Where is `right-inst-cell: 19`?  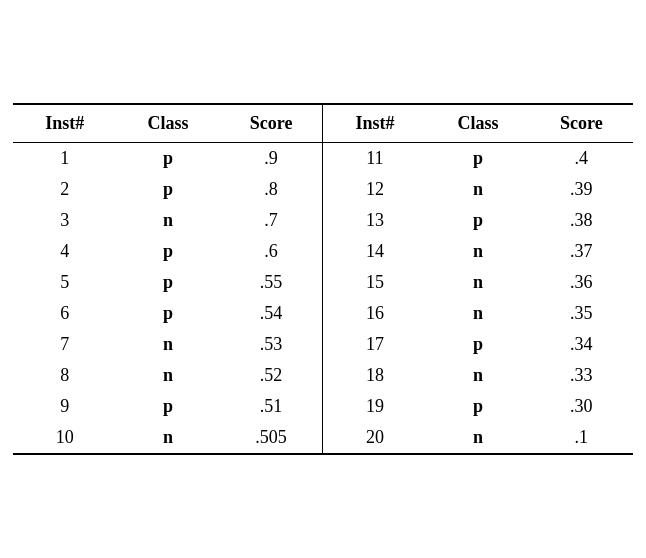 right-inst-cell: 19 is located at coordinates (374, 406).